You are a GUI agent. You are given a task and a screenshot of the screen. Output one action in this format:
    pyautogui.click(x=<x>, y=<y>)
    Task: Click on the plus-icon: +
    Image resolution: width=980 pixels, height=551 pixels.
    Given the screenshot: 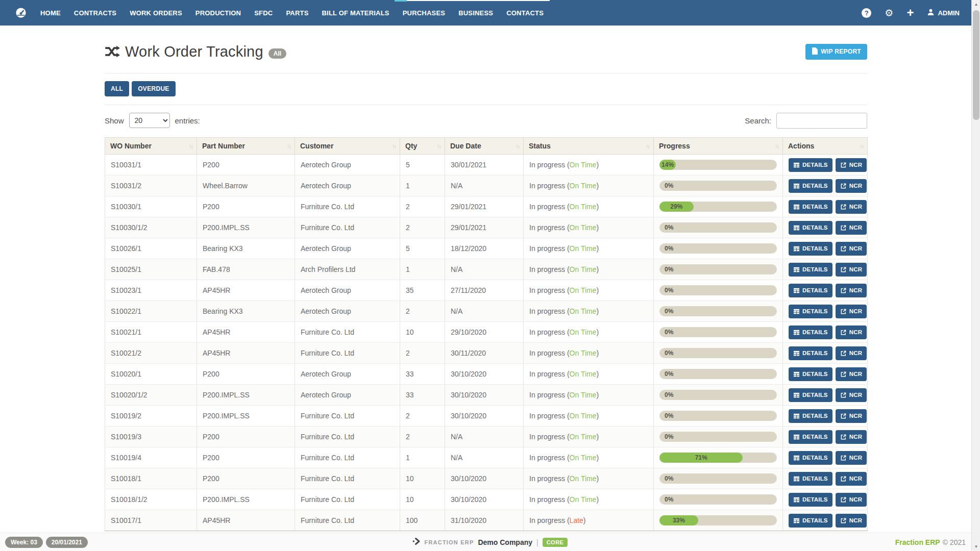 What is the action you would take?
    pyautogui.click(x=910, y=13)
    